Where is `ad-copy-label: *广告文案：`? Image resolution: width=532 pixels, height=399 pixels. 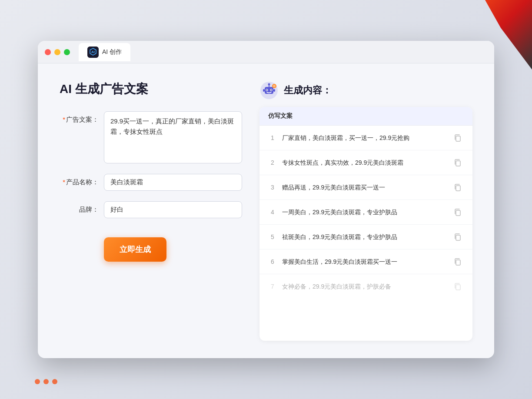 ad-copy-label: *广告文案： is located at coordinates (79, 117).